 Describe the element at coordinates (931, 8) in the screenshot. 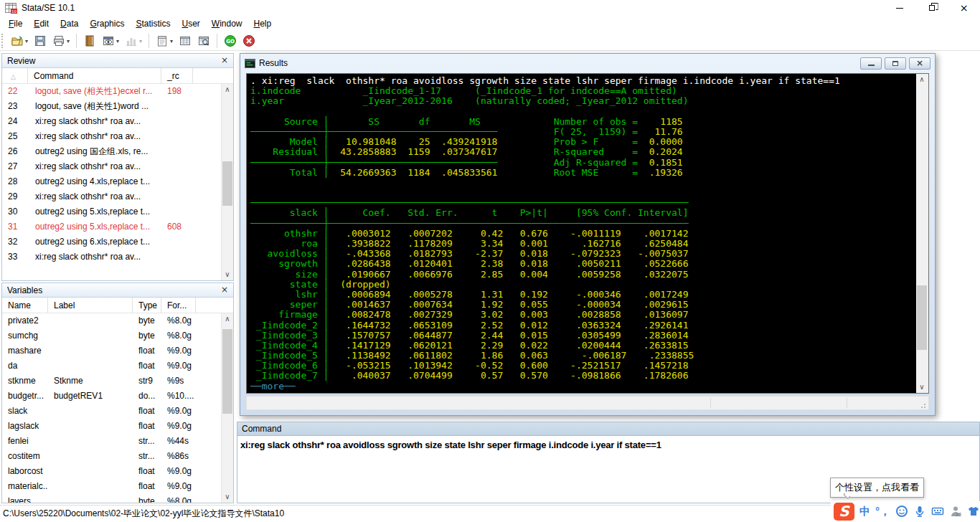

I see `restore-button` at that location.